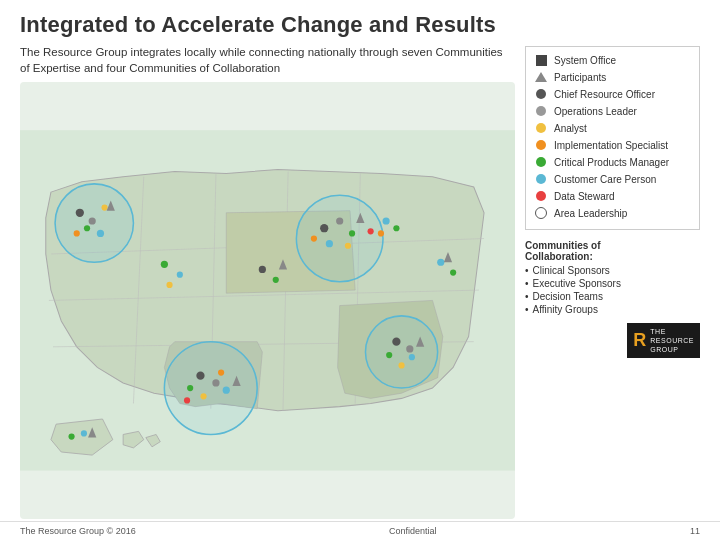 This screenshot has height=540, width=720. What do you see at coordinates (612, 138) in the screenshot?
I see `legend-box: System Office Participants Chief Resourc…` at bounding box center [612, 138].